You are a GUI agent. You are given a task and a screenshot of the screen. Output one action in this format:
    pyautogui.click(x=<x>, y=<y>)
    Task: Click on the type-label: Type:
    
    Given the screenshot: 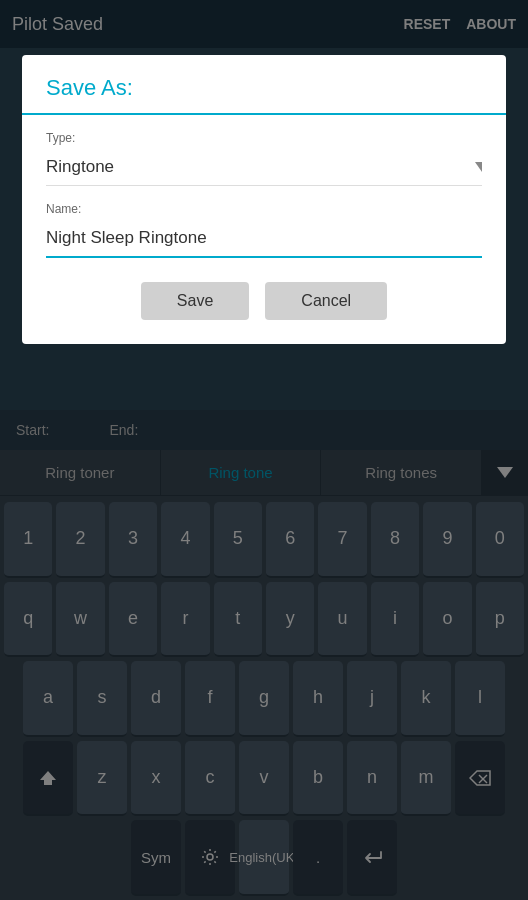 What is the action you would take?
    pyautogui.click(x=264, y=138)
    